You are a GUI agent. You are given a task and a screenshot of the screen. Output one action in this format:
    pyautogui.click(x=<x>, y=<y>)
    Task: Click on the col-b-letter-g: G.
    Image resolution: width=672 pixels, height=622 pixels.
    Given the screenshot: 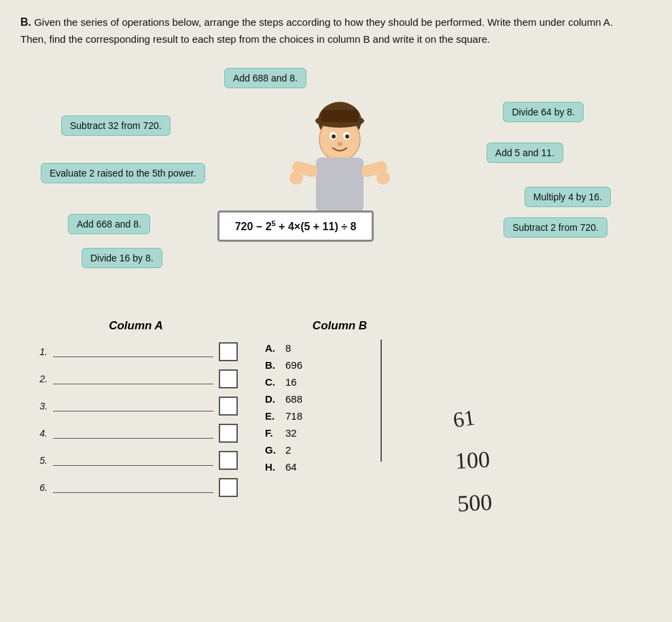 What is the action you would take?
    pyautogui.click(x=272, y=450)
    